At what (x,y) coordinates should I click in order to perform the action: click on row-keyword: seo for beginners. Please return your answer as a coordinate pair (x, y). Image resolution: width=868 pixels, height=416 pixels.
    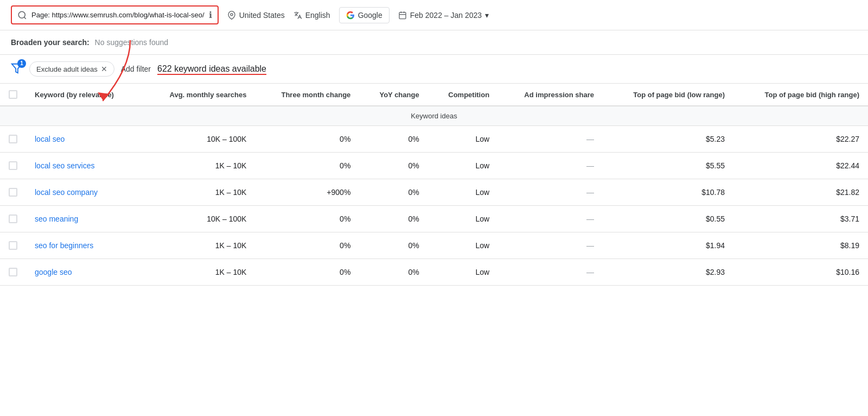
    Looking at the image, I should click on (84, 245).